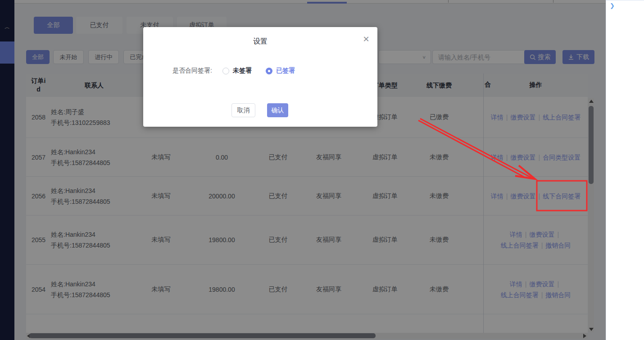  What do you see at coordinates (192, 71) in the screenshot?
I see `contract-signed-label: 是否合同签署:` at bounding box center [192, 71].